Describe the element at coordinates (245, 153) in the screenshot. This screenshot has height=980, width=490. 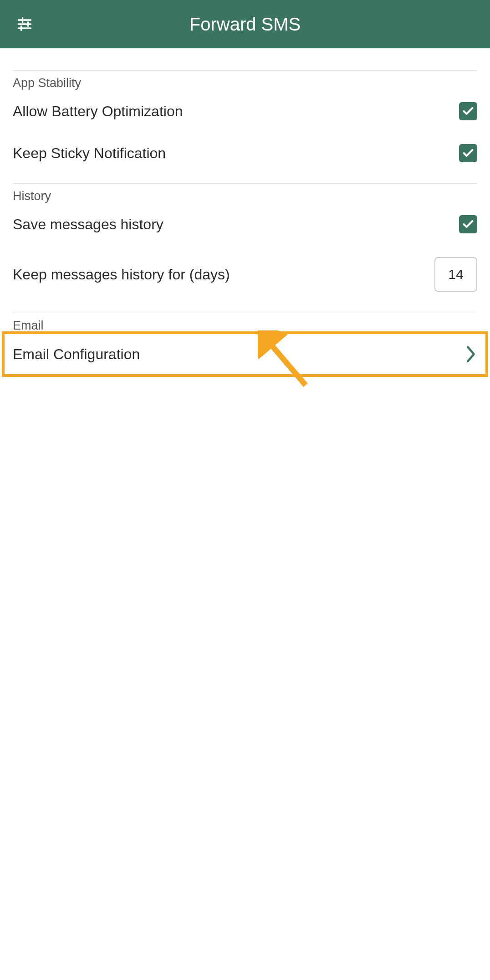
I see `row-sticky-notification: Keep Sticky Notification` at that location.